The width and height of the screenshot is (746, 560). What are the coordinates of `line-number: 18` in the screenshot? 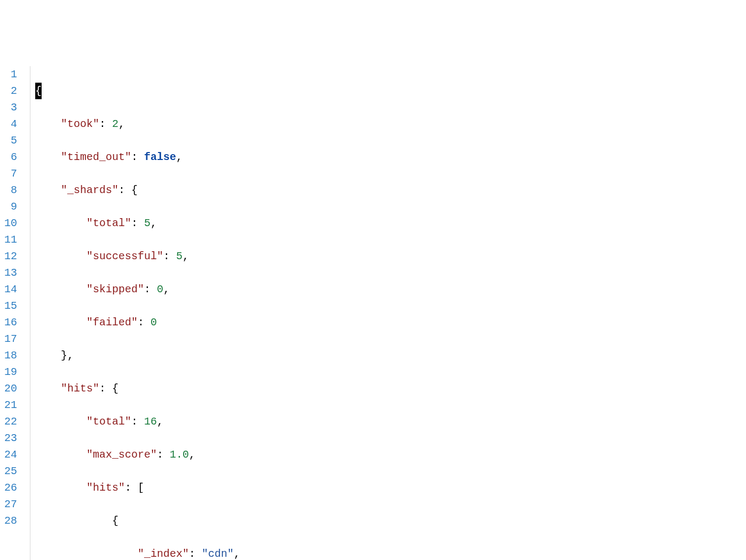 It's located at (11, 355).